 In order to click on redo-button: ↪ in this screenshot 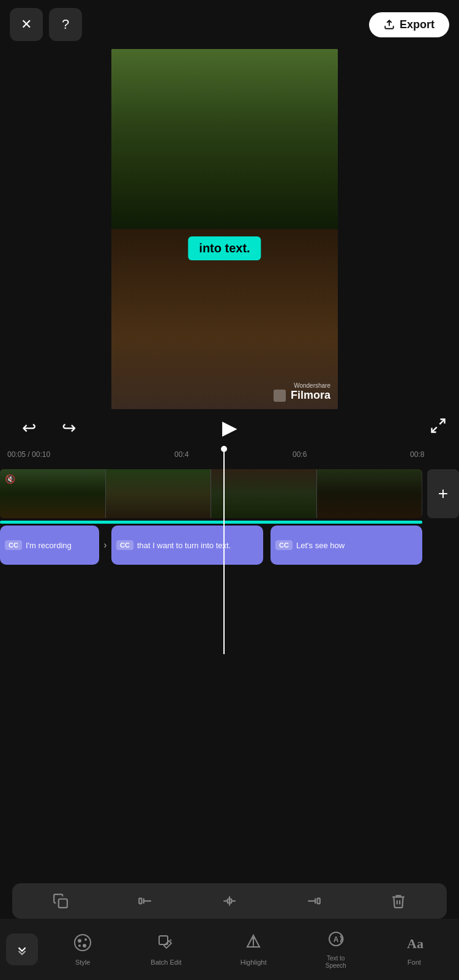, I will do `click(69, 428)`.